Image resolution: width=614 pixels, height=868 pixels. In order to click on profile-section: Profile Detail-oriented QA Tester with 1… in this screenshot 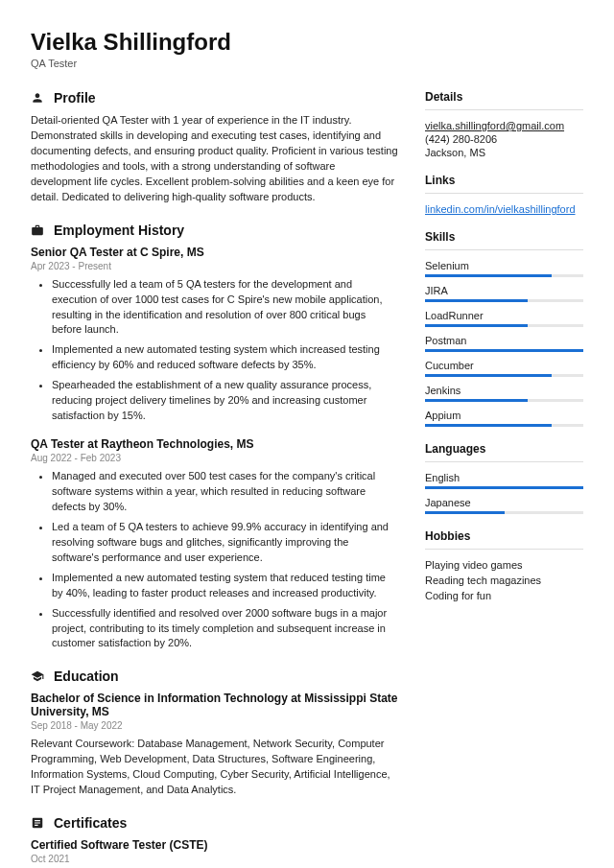, I will do `click(215, 148)`.